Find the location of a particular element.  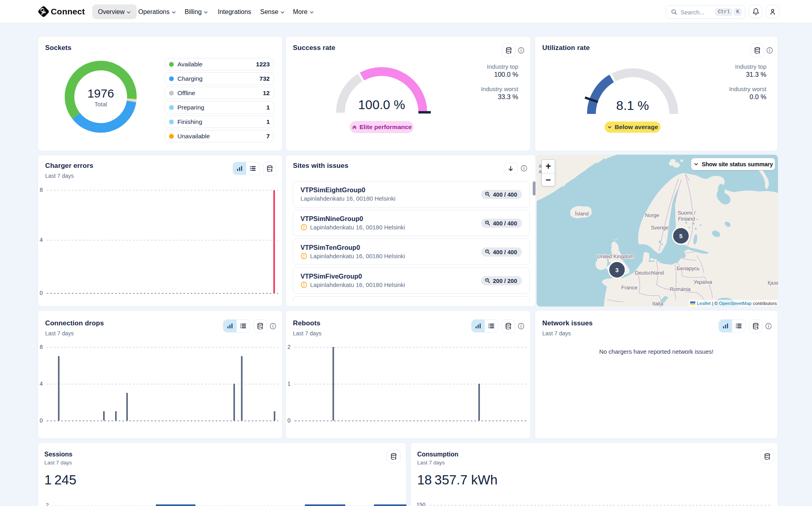

svg-text: Suomi / is located at coordinates (687, 213).